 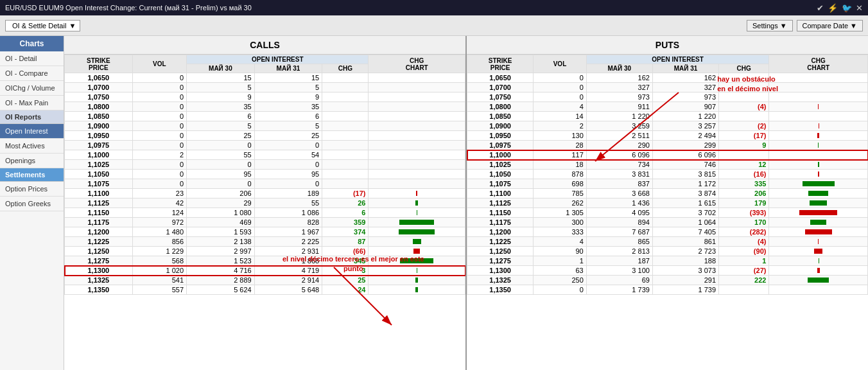 What do you see at coordinates (159, 242) in the screenshot?
I see `calls-vol: 856` at bounding box center [159, 242].